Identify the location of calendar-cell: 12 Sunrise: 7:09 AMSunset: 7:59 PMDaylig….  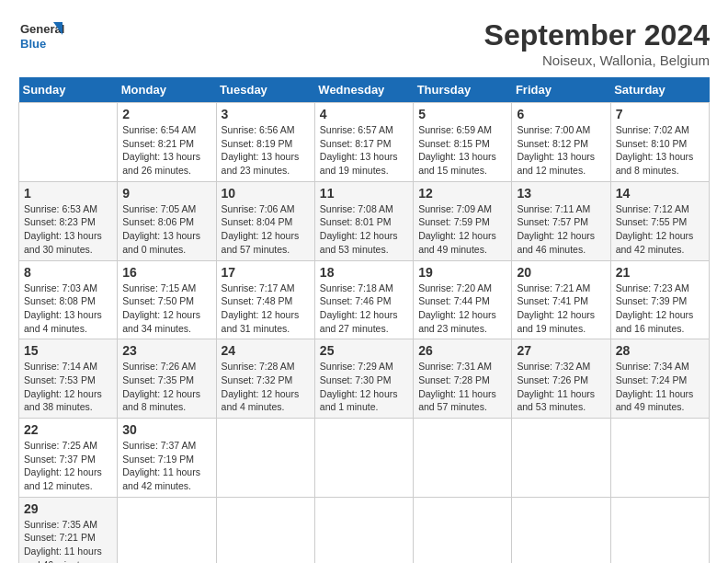
(463, 221).